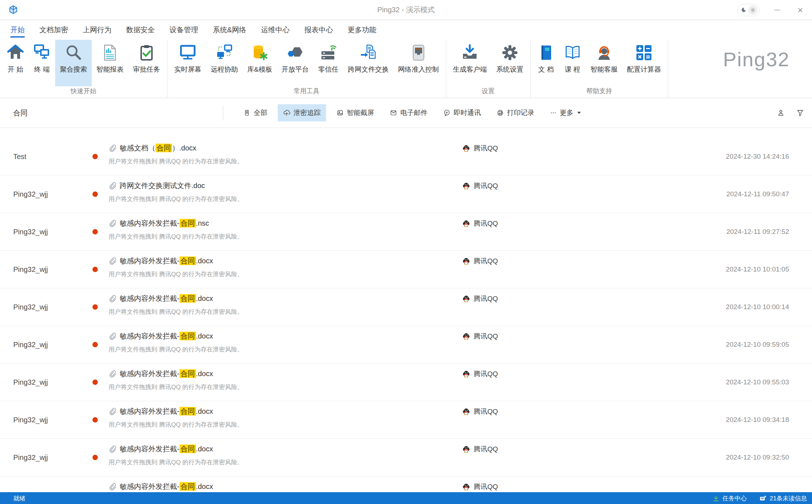  I want to click on timestamp: 2024-12-10 09:32:50, so click(758, 457).